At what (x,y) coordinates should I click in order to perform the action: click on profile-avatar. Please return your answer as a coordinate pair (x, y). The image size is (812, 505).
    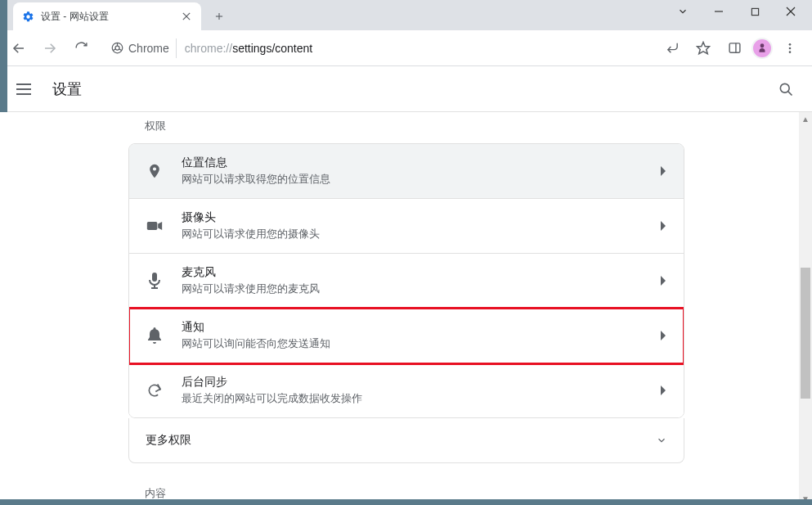
    Looking at the image, I should click on (762, 48).